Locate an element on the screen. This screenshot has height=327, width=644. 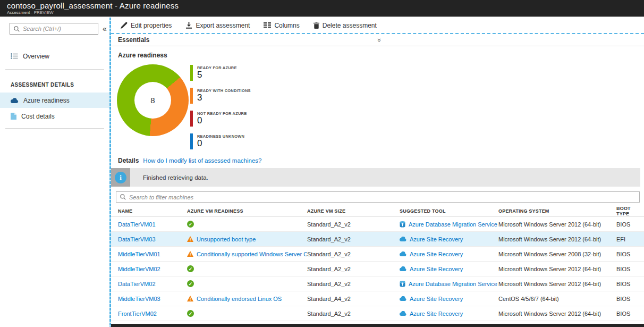
donut-total: 8 is located at coordinates (153, 100).